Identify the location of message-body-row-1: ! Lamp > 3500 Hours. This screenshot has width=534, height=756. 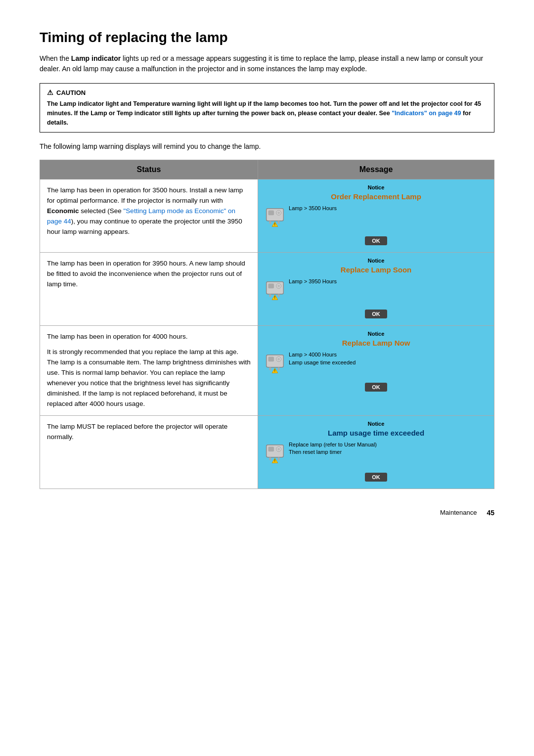
(376, 217).